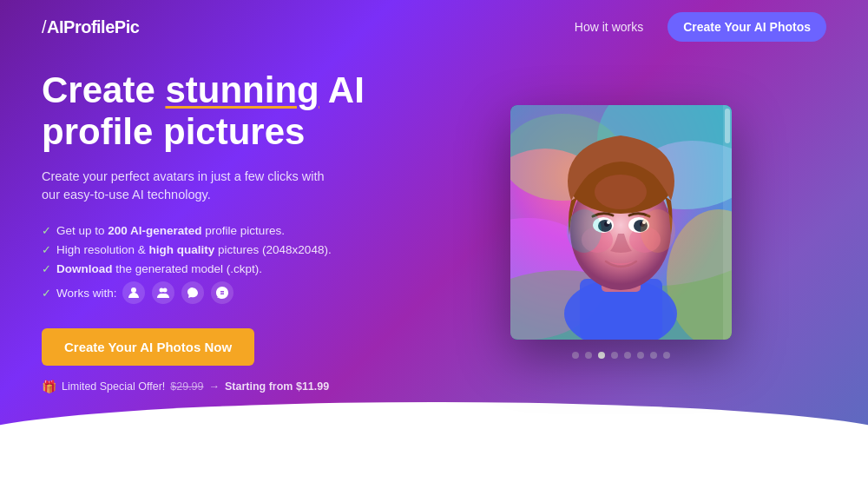  Describe the element at coordinates (259, 264) in the screenshot. I see `features-list: ✓ Get up to 200 AI-generated profile pic…` at that location.